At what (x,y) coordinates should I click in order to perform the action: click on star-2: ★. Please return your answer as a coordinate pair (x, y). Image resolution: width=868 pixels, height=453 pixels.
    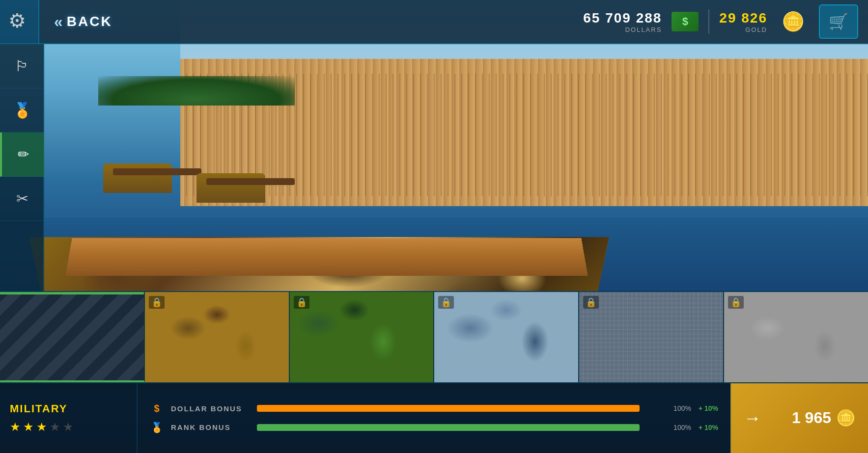
    Looking at the image, I should click on (28, 427).